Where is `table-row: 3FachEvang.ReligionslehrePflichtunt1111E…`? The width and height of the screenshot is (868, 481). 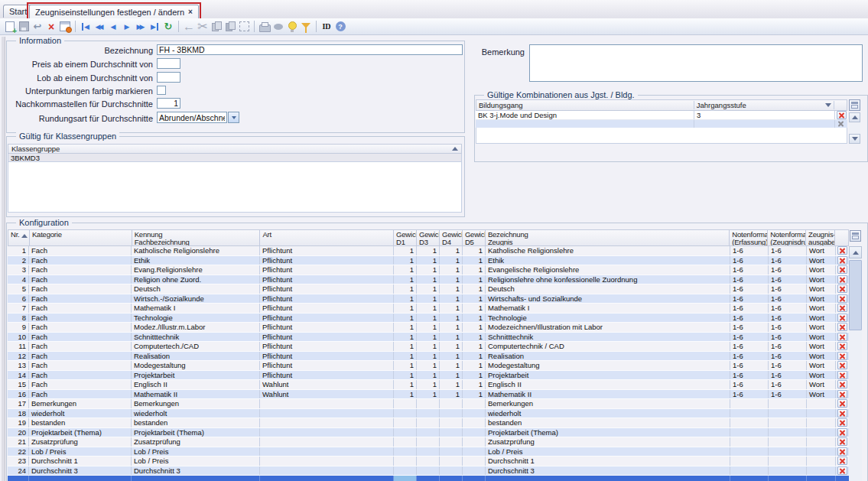
table-row: 3FachEvang.ReligionslehrePflichtunt1111E… is located at coordinates (428, 271).